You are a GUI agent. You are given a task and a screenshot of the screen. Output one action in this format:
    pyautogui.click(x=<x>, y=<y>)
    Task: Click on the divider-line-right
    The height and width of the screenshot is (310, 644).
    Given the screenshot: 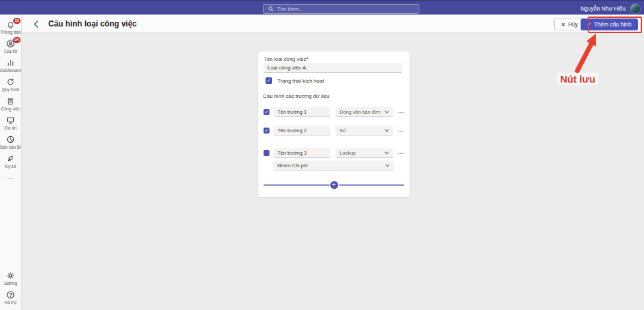 What is the action you would take?
    pyautogui.click(x=372, y=185)
    